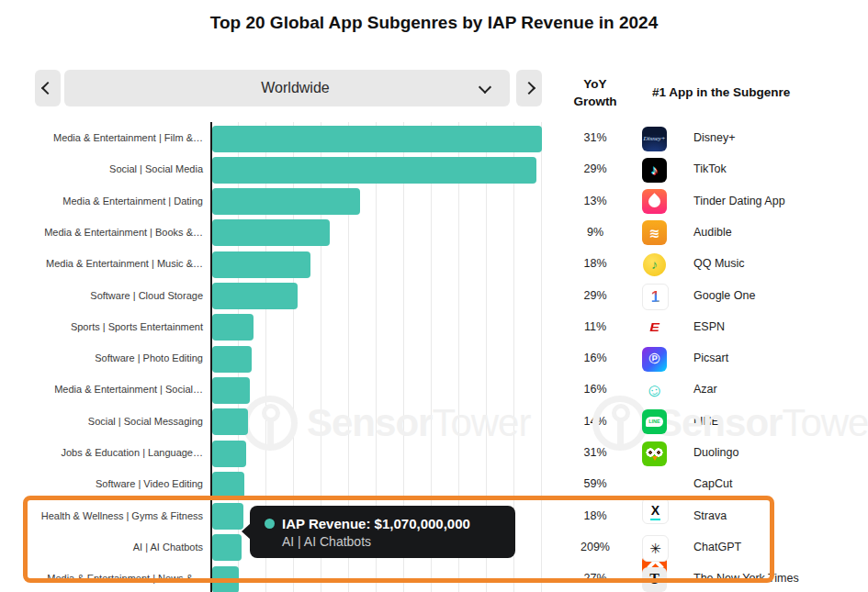 This screenshot has width=868, height=592. I want to click on top-app-name: Google One, so click(724, 296).